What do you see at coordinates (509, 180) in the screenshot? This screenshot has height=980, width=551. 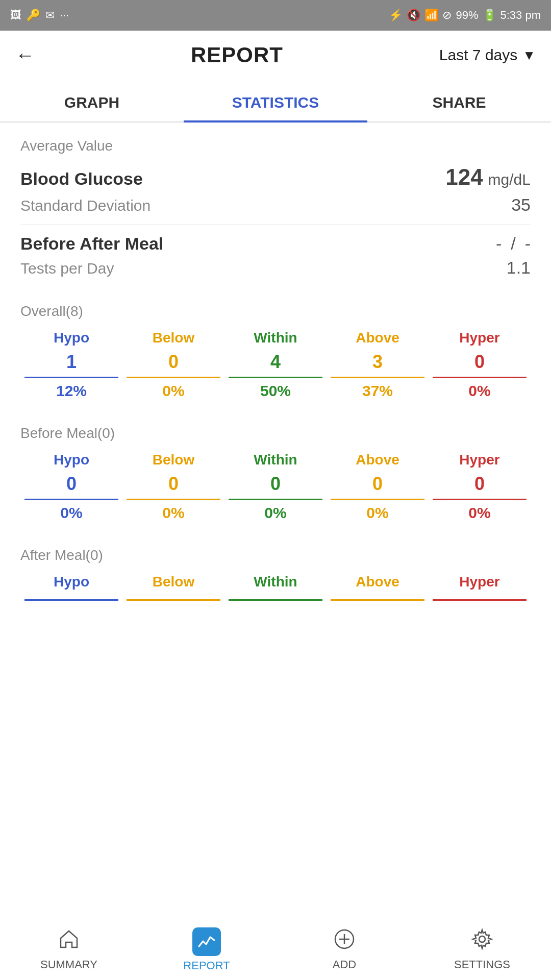 I see `blood-glucose-unit: mg/dL` at bounding box center [509, 180].